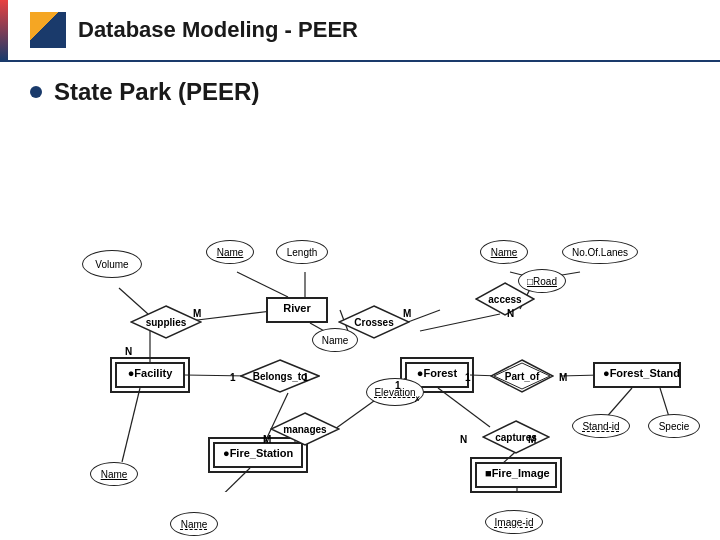 This screenshot has width=720, height=540. Describe the element at coordinates (297, 308) in the screenshot. I see `entity-river-label: River` at that location.